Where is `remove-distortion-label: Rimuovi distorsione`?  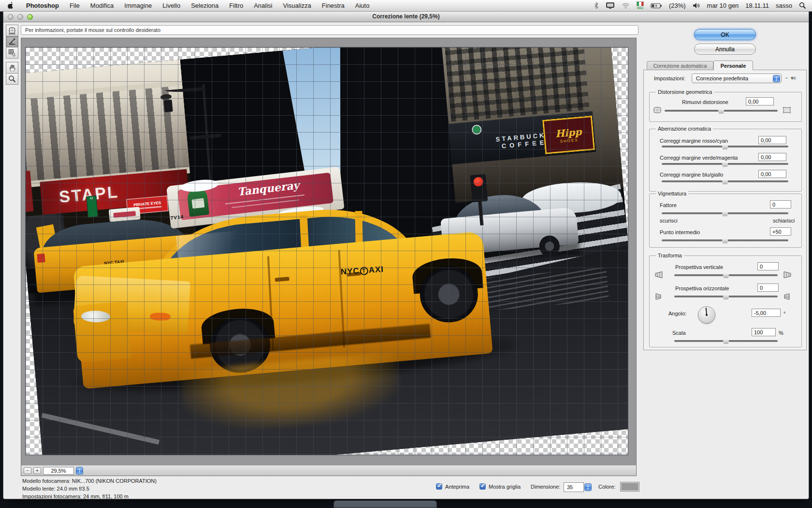
remove-distortion-label: Rimuovi distorsione is located at coordinates (705, 102).